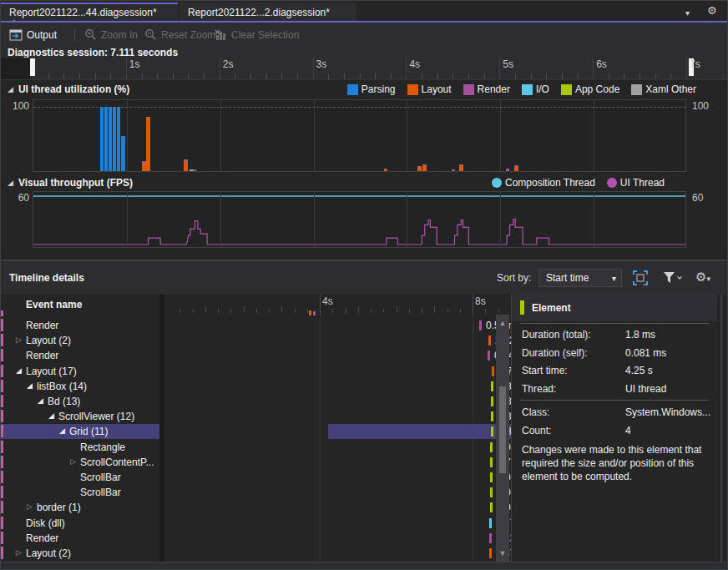 This screenshot has width=728, height=570. I want to click on event-label: border (1), so click(58, 507).